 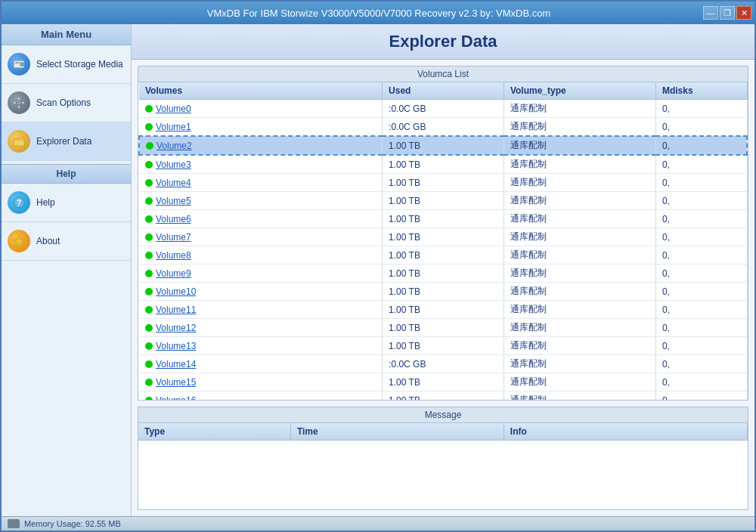 I want to click on table-row: Volume51.00 TB通库配制0,, so click(x=443, y=201).